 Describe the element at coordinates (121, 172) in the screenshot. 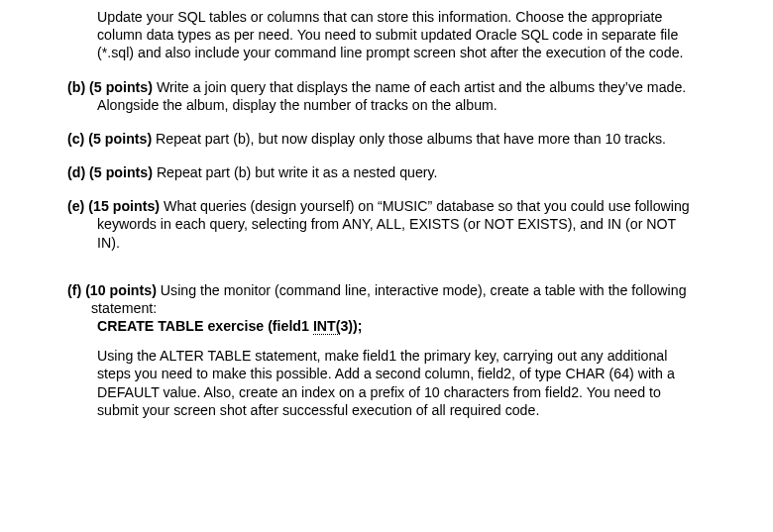

I see `item-d-points: (5 points)` at that location.